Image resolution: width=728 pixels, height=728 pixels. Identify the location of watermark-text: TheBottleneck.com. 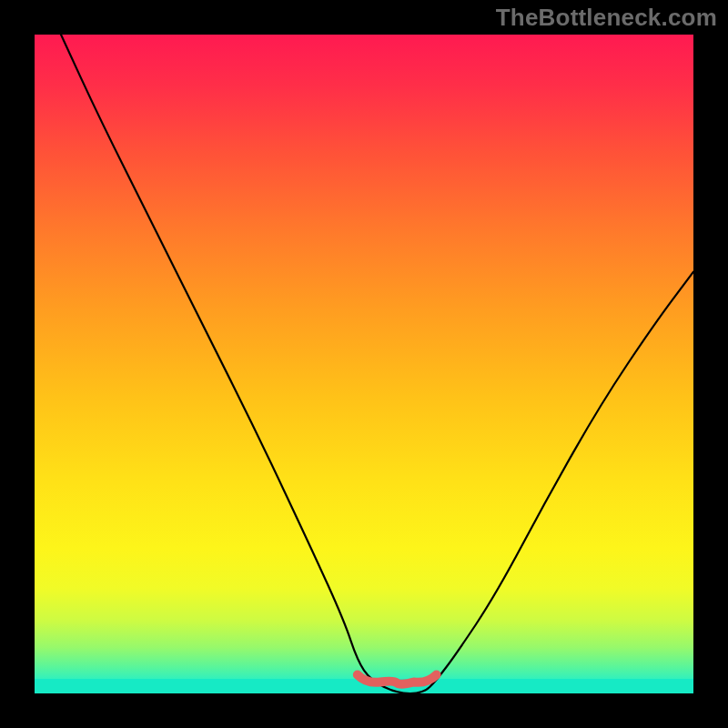
(606, 18).